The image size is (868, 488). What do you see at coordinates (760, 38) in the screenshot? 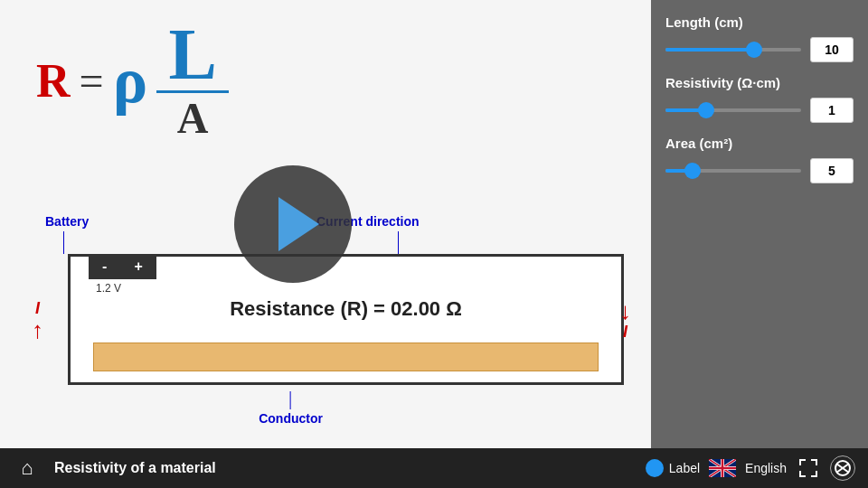
I see `length-control: Length (cm)` at bounding box center [760, 38].